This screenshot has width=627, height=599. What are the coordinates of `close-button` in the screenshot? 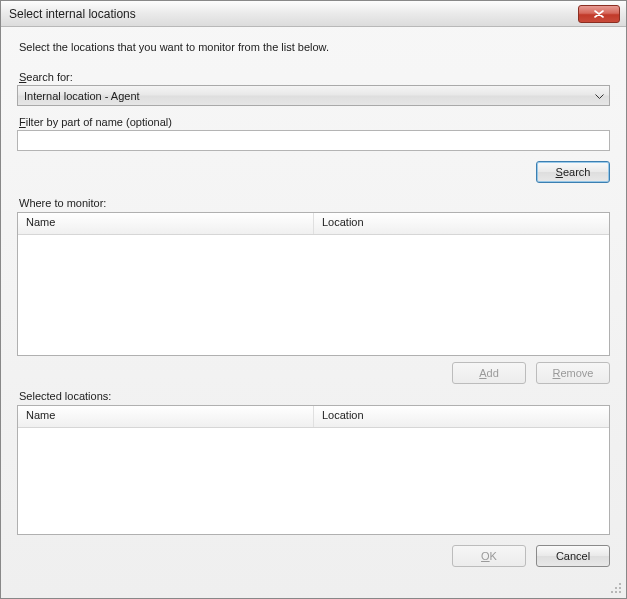 It's located at (599, 14).